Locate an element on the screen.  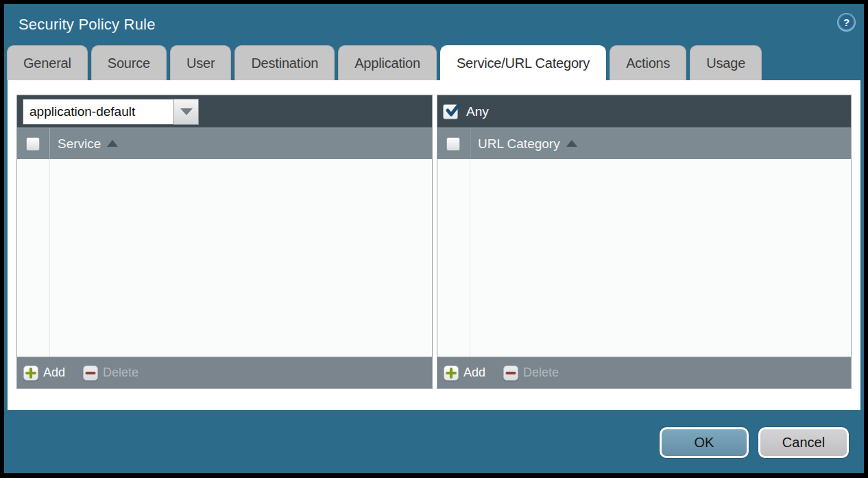
title-bar: Security Policy Rule ? is located at coordinates (434, 25).